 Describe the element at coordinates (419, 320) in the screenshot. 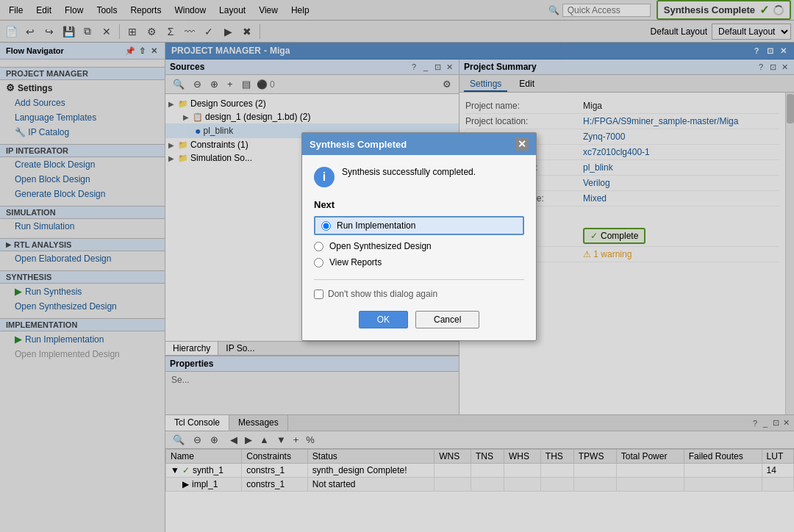

I see `dialog-buttons: OK Cancel` at that location.